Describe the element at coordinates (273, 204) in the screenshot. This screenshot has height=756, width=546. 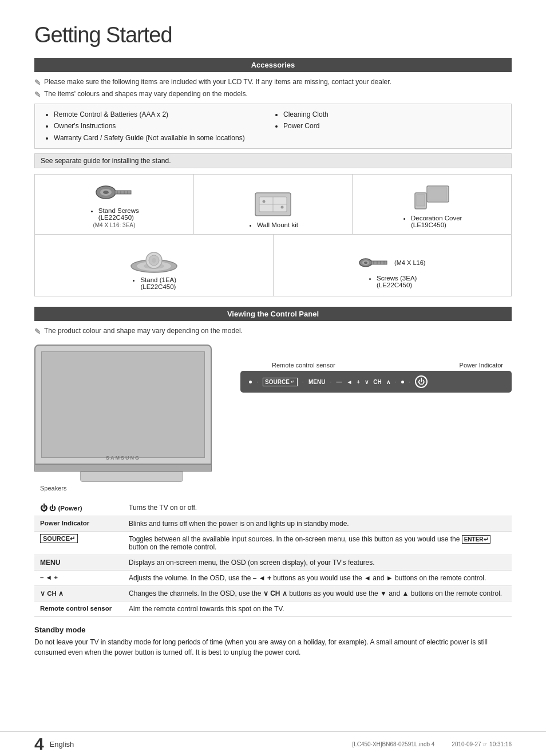
I see `wallmount-icon` at that location.